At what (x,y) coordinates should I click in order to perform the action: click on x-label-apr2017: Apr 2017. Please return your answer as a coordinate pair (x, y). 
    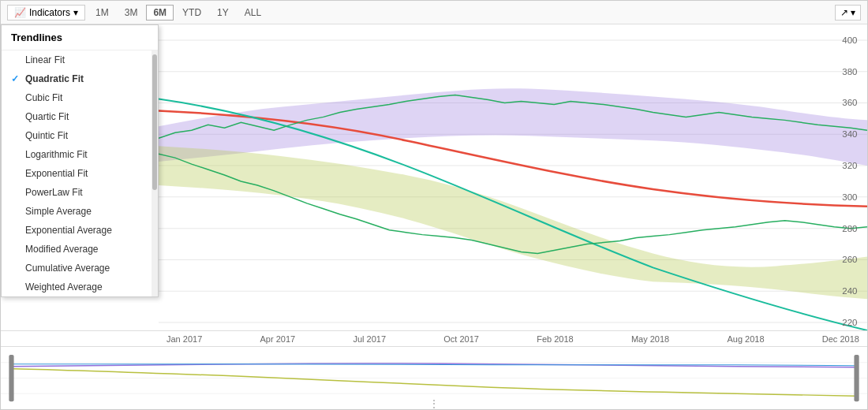
    Looking at the image, I should click on (278, 339).